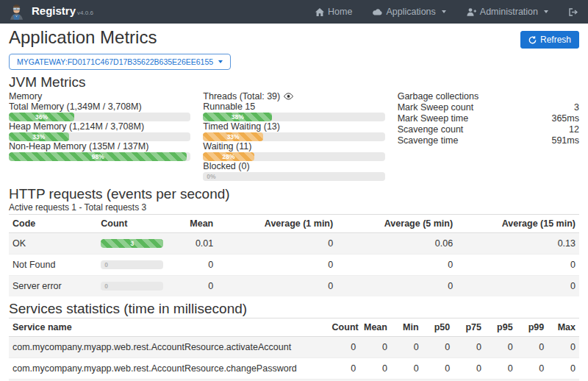 This screenshot has height=381, width=588. Describe the element at coordinates (294, 137) in the screenshot. I see `timed-waiting-progress: 33%` at that location.